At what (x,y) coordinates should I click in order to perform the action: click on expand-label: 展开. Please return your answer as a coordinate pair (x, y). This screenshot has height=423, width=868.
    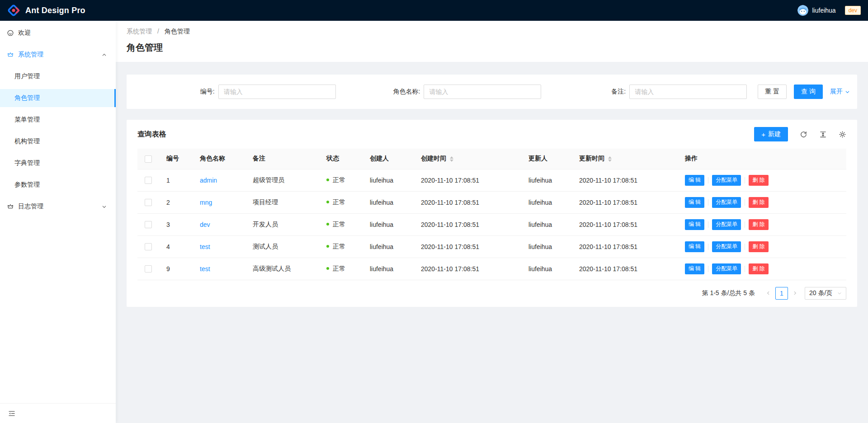
    Looking at the image, I should click on (836, 92).